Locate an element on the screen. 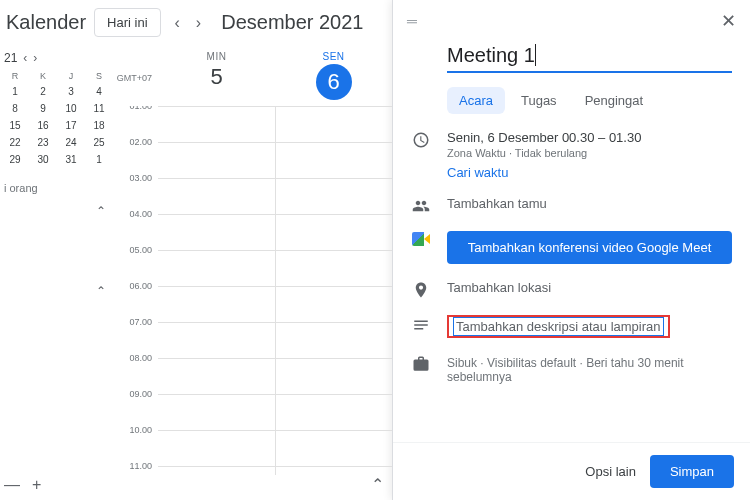 The image size is (750, 500). timezone-label: GMT+07 is located at coordinates (135, 76).